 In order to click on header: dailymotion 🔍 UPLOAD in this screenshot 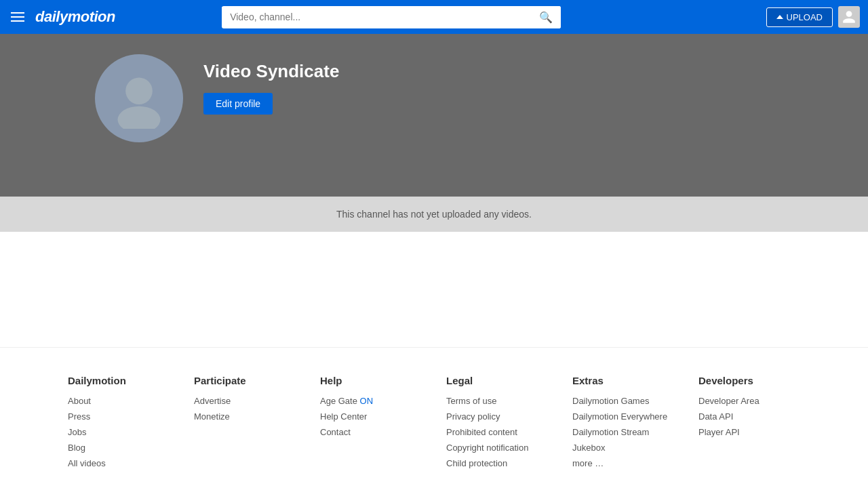, I will do `click(434, 17)`.